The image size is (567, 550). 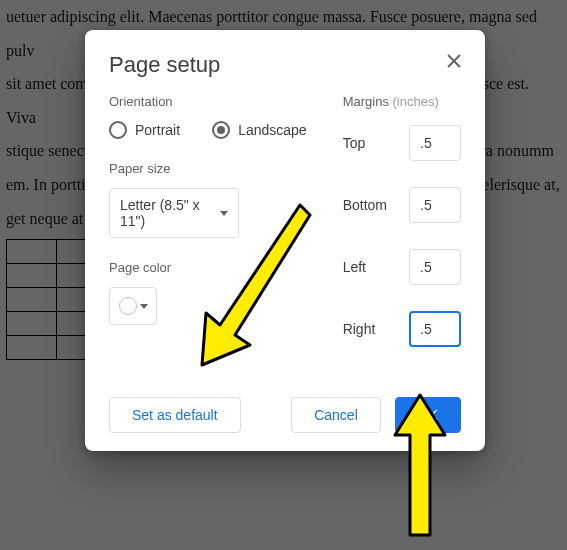 I want to click on margin-right-row: Right, so click(x=402, y=329).